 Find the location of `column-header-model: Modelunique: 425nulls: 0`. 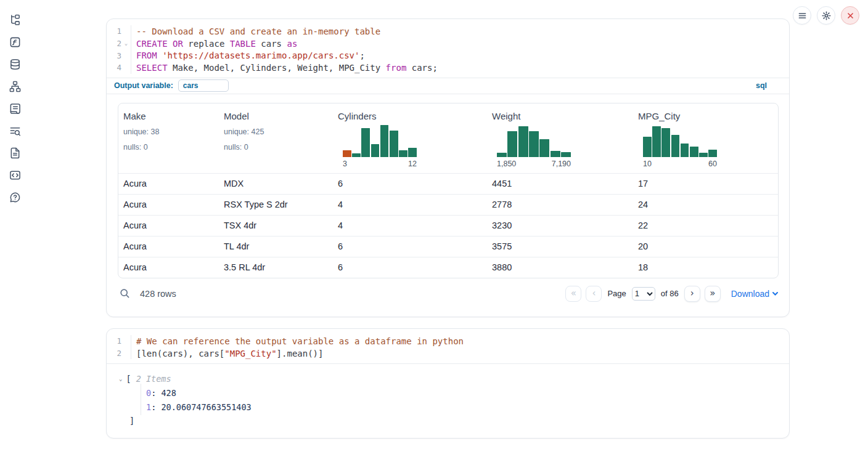

column-header-model: Modelunique: 425nulls: 0 is located at coordinates (276, 138).